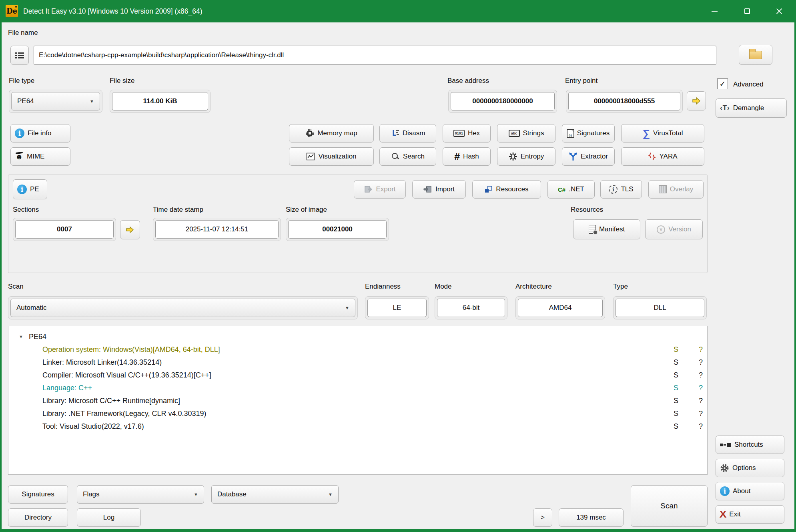 The height and width of the screenshot is (532, 796). What do you see at coordinates (375, 362) in the screenshot?
I see `tree-item-linker: Linker: Microsoft Linker(14.36.35214) S …` at bounding box center [375, 362].